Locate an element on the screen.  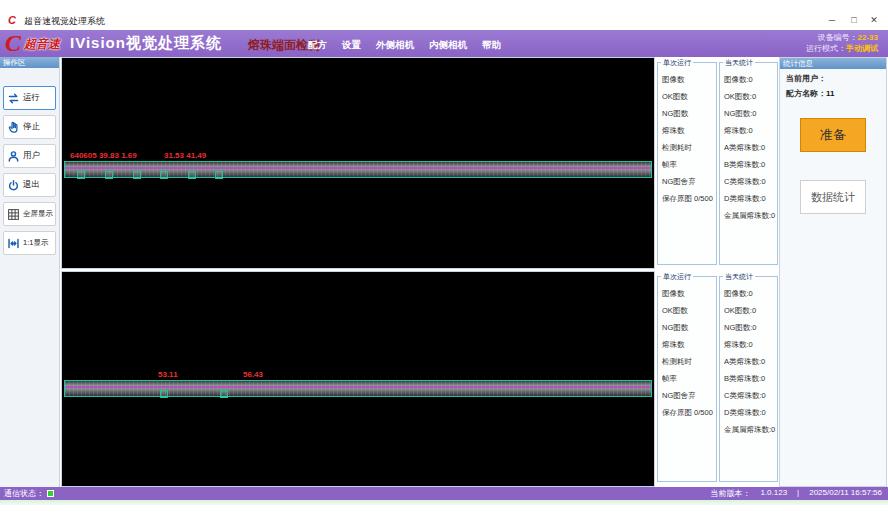
menu-help: 帮助 is located at coordinates (492, 46).